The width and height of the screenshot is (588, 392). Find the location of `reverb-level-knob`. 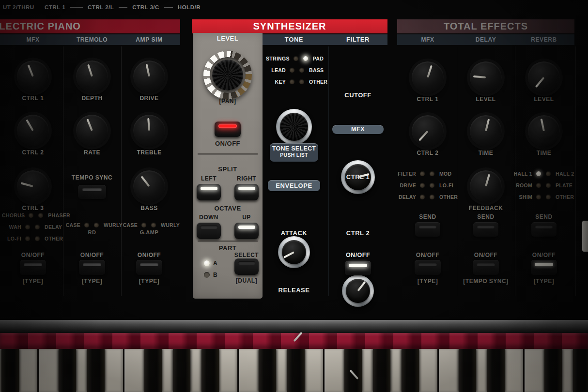

reverb-level-knob is located at coordinates (544, 77).